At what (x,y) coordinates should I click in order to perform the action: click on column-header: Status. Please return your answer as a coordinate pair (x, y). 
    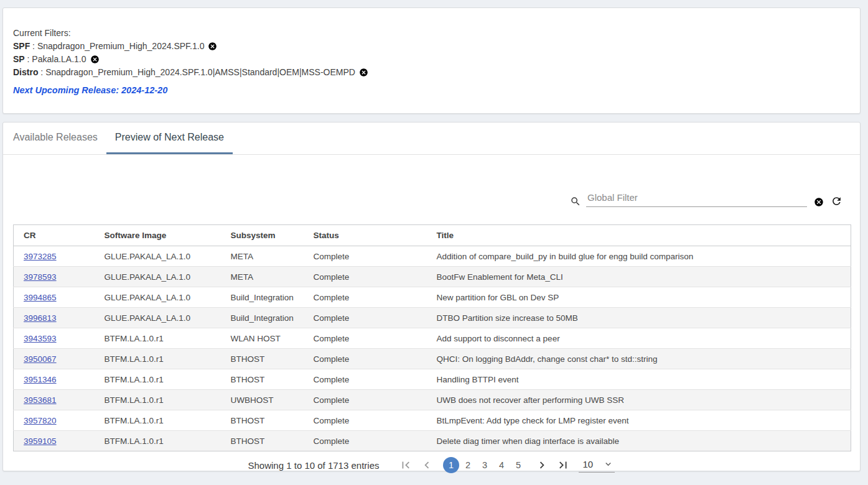
    Looking at the image, I should click on (365, 236).